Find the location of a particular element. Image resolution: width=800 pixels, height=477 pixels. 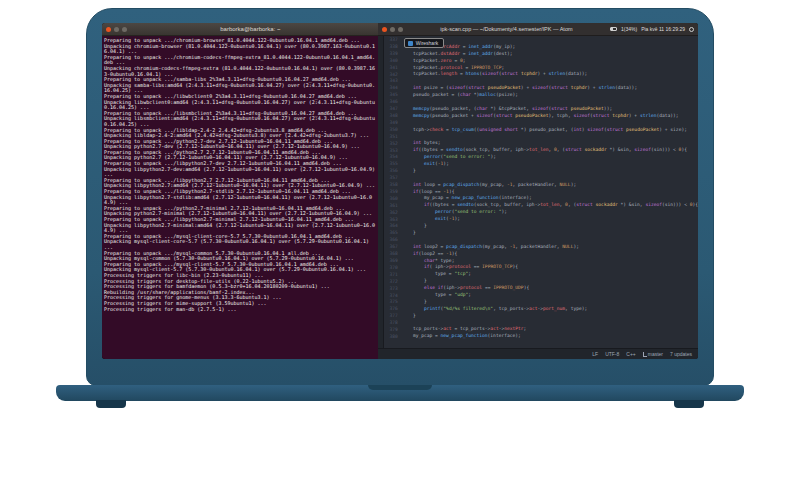

line-number: 374 is located at coordinates (391, 296).